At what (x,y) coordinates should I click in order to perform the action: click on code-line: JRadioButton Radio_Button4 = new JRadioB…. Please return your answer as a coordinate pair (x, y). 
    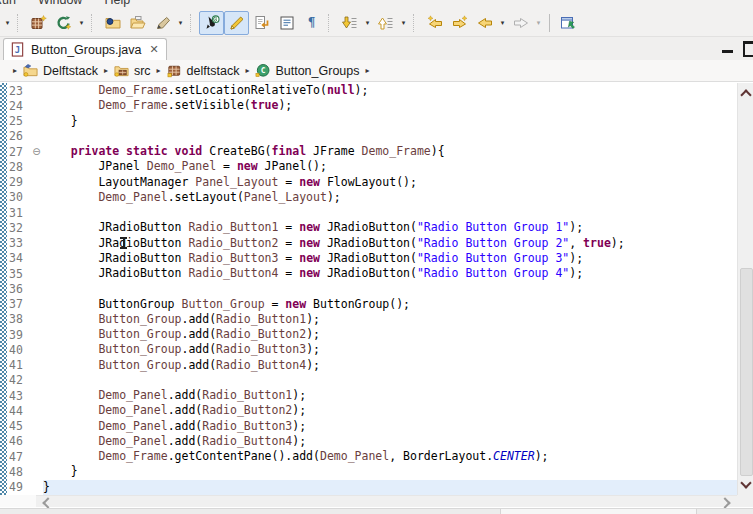
    Looking at the image, I should click on (390, 274).